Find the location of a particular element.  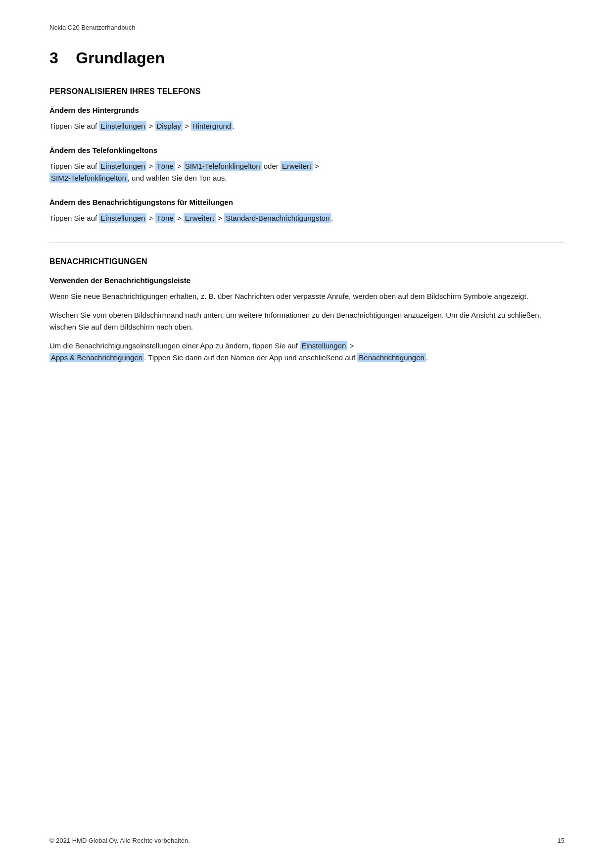

chapter-title: 3 Grundlagen is located at coordinates (307, 58).